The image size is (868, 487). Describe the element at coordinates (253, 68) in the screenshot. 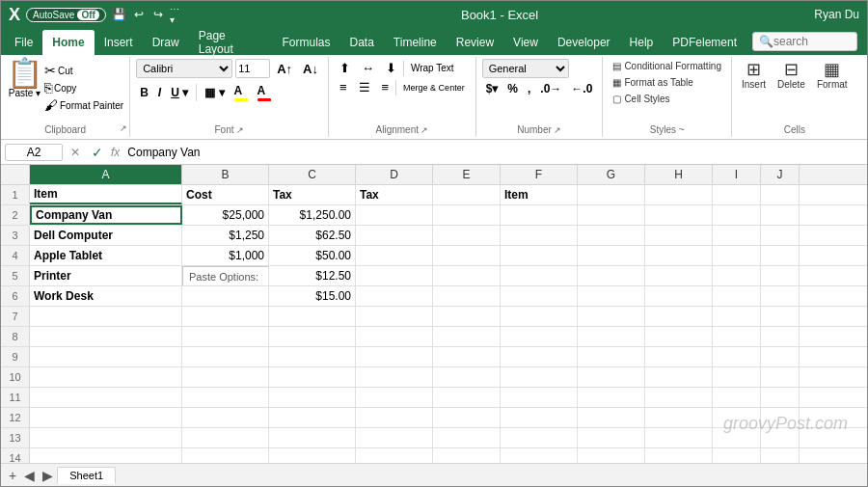

I see `font-size-input` at that location.